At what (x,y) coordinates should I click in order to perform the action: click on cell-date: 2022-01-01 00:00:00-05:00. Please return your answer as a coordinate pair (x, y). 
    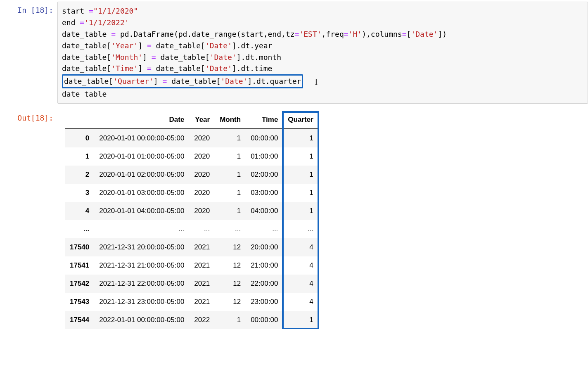
    Looking at the image, I should click on (142, 320).